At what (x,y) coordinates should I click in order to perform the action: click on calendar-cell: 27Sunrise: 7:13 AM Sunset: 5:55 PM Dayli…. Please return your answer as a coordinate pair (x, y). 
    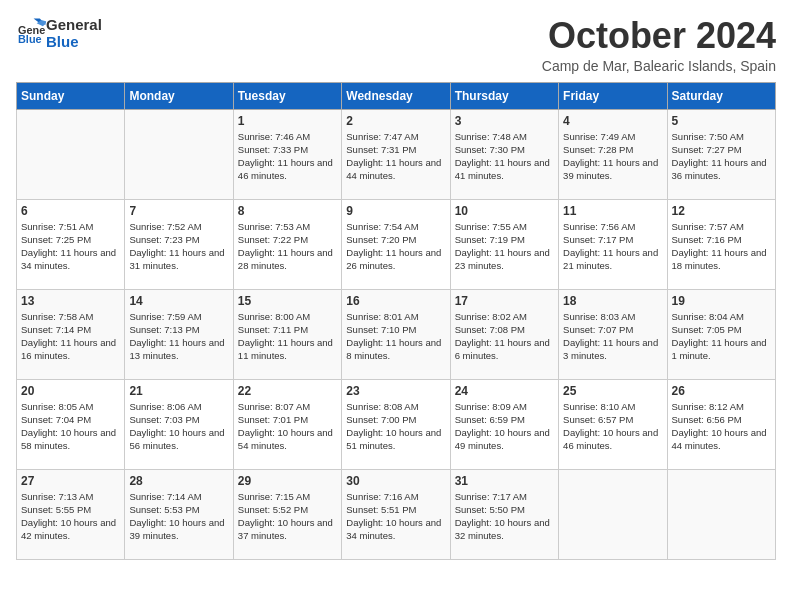
    Looking at the image, I should click on (71, 514).